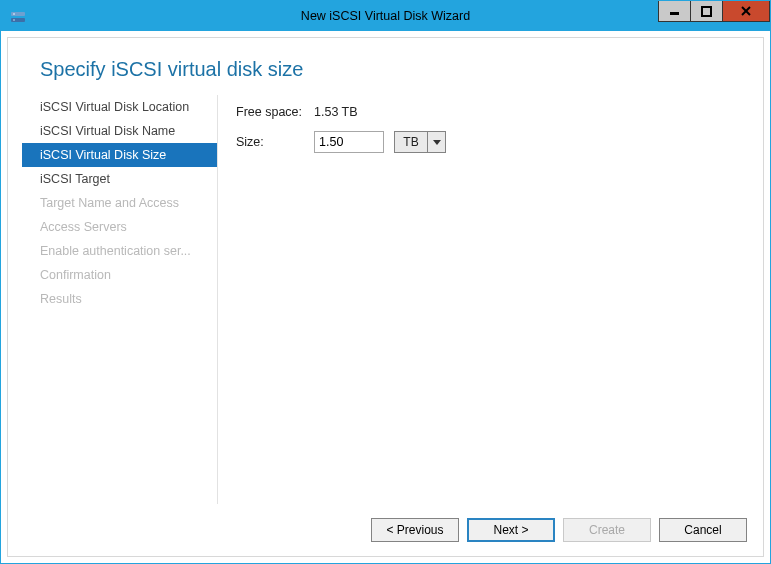 This screenshot has height=564, width=771. What do you see at coordinates (120, 179) in the screenshot?
I see `step-iscsi-target: iSCSI Target` at bounding box center [120, 179].